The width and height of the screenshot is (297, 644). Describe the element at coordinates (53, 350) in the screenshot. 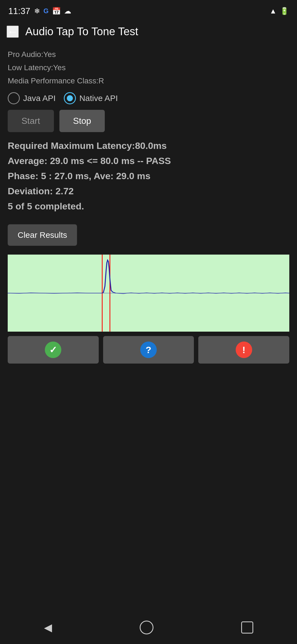

I see `pass-button: ✓` at that location.